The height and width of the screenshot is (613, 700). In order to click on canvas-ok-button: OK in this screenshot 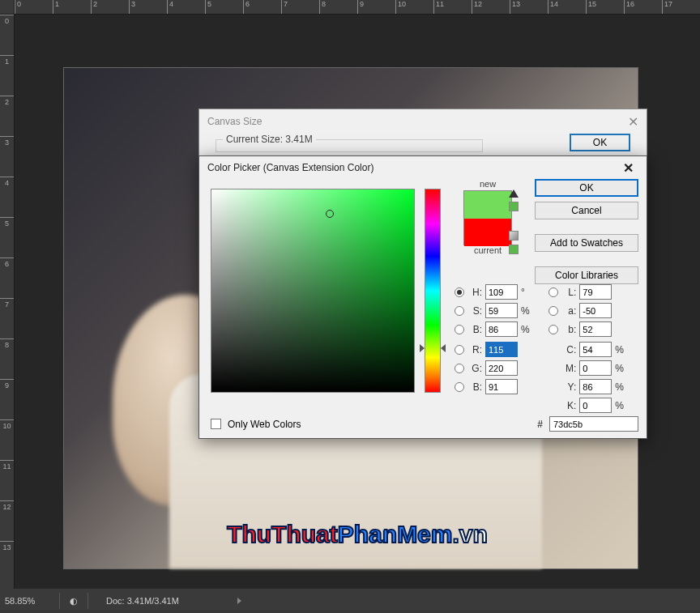, I will do `click(600, 143)`.